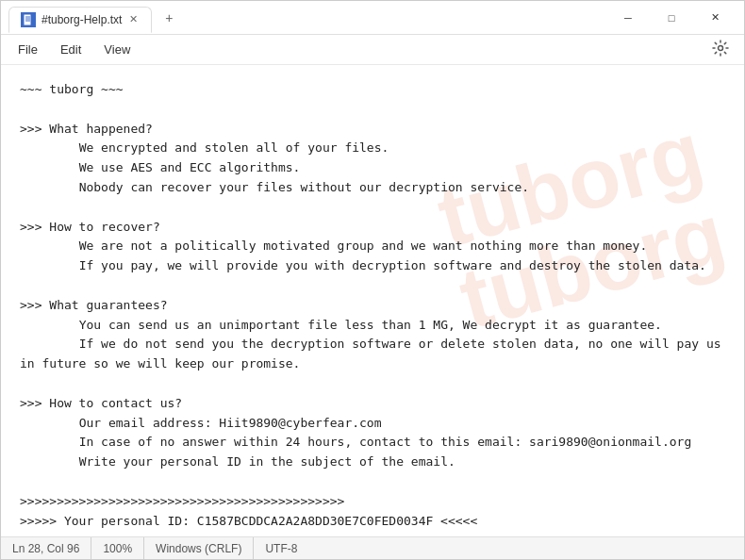  Describe the element at coordinates (671, 18) in the screenshot. I see `maximize-button: □` at that location.